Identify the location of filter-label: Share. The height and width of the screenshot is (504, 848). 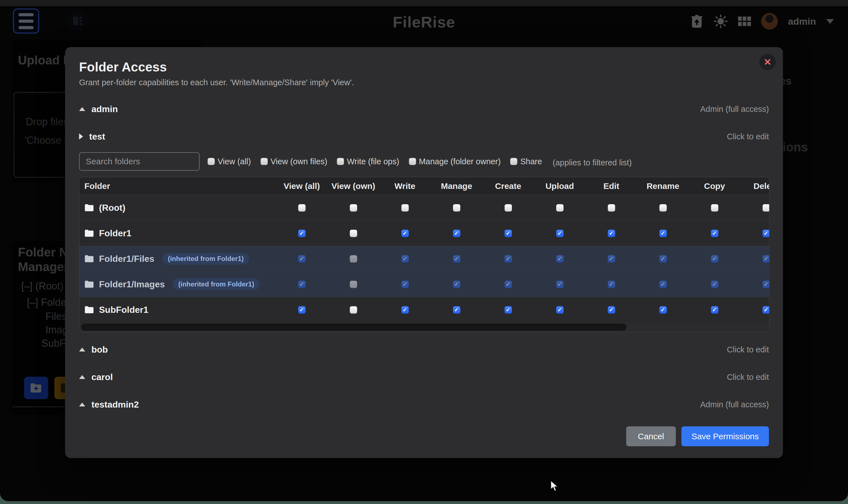
(531, 162).